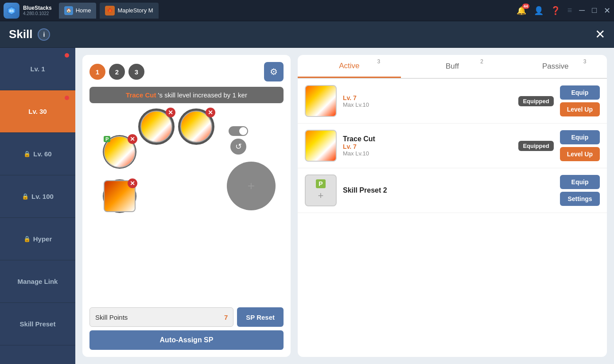  I want to click on notif-suffix: ker, so click(243, 95).